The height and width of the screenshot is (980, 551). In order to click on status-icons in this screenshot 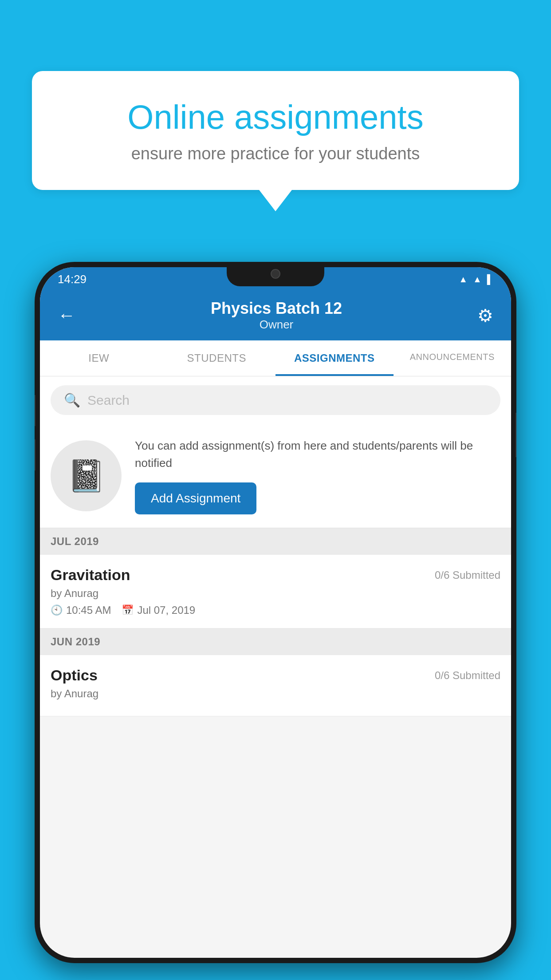, I will do `click(476, 279)`.